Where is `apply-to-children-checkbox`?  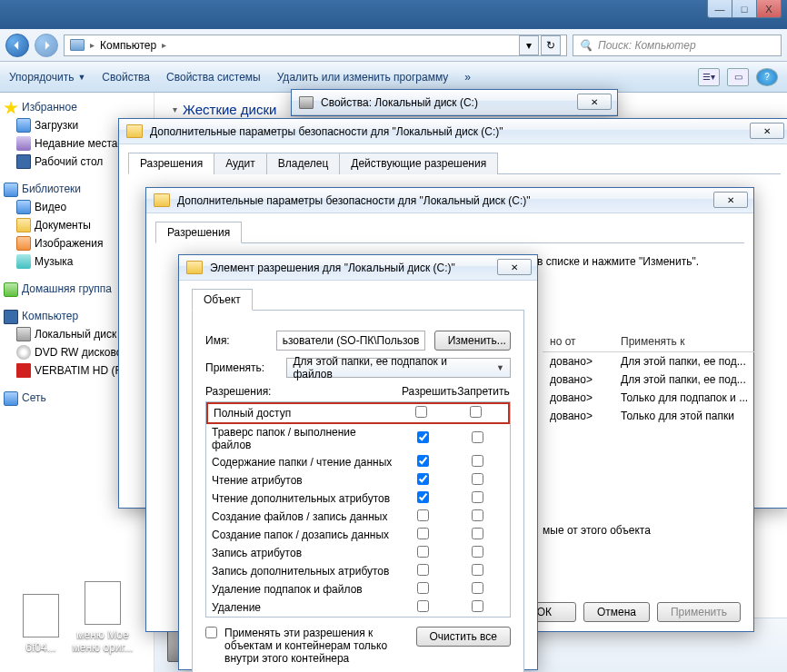
apply-to-children-checkbox is located at coordinates (211, 632).